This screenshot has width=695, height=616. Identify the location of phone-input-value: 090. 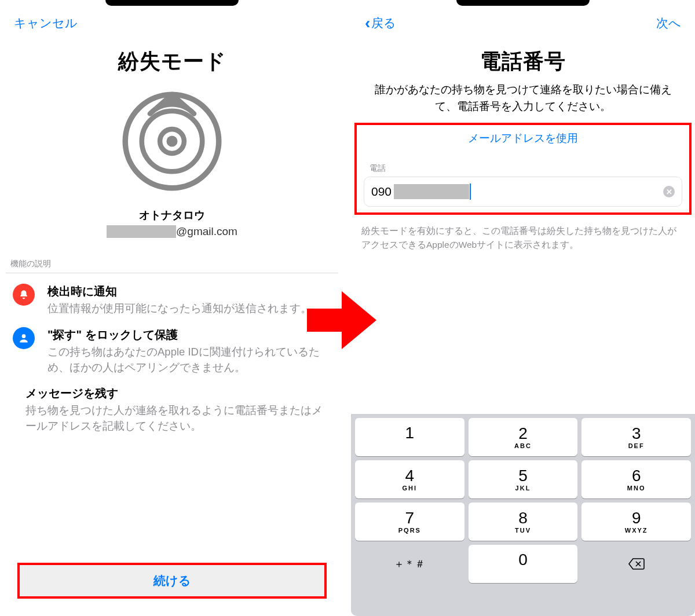
(381, 192).